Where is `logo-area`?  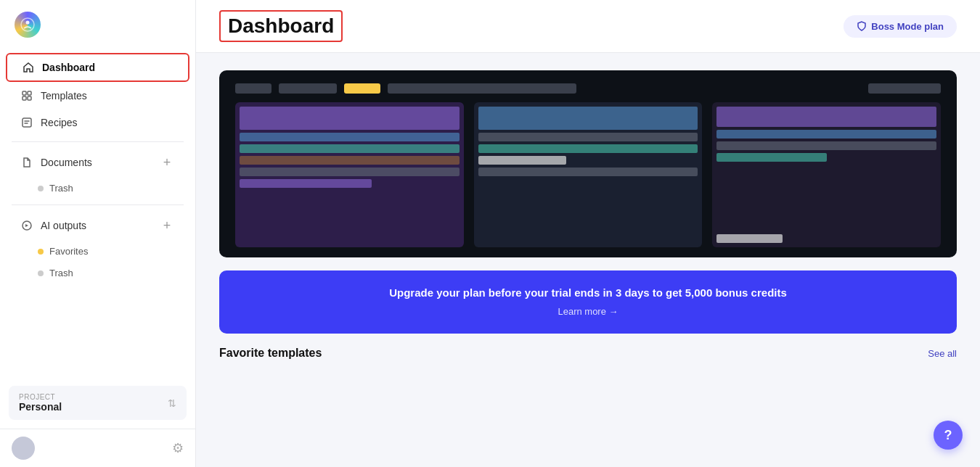
logo-area is located at coordinates (97, 23).